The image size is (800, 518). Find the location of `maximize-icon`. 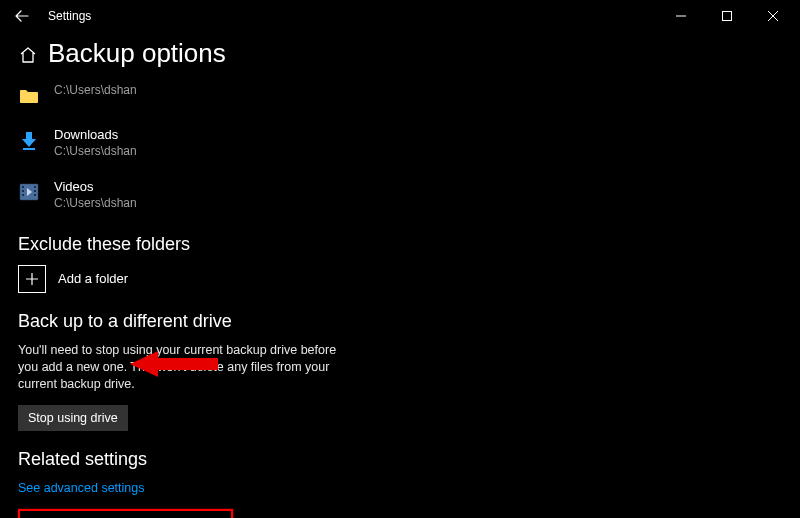

maximize-icon is located at coordinates (727, 16).